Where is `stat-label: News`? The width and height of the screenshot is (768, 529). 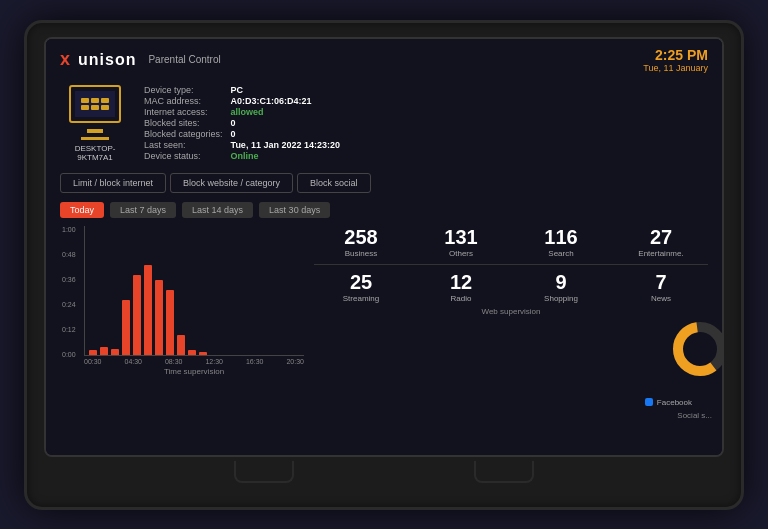 stat-label: News is located at coordinates (661, 298).